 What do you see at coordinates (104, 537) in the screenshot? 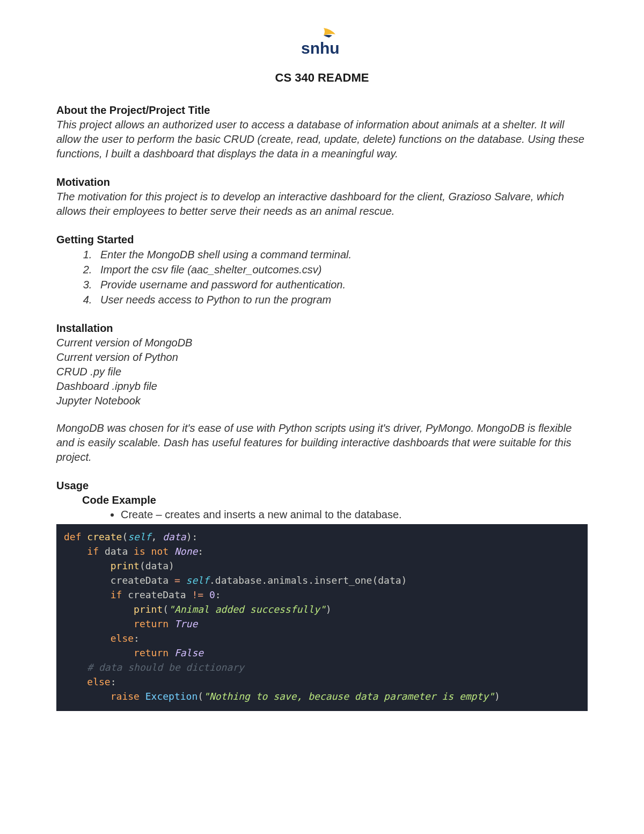
I see `code-token: create` at bounding box center [104, 537].